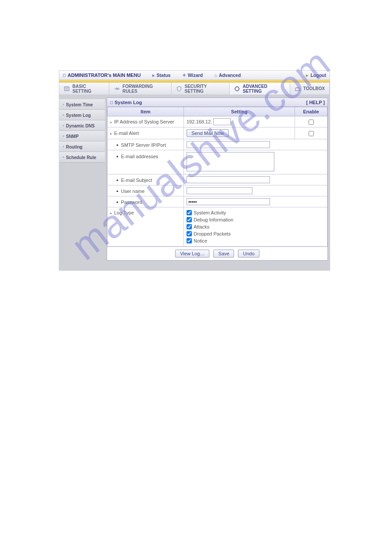 This screenshot has width=392, height=555. Describe the element at coordinates (146, 112) in the screenshot. I see `col-item: Item` at that location.